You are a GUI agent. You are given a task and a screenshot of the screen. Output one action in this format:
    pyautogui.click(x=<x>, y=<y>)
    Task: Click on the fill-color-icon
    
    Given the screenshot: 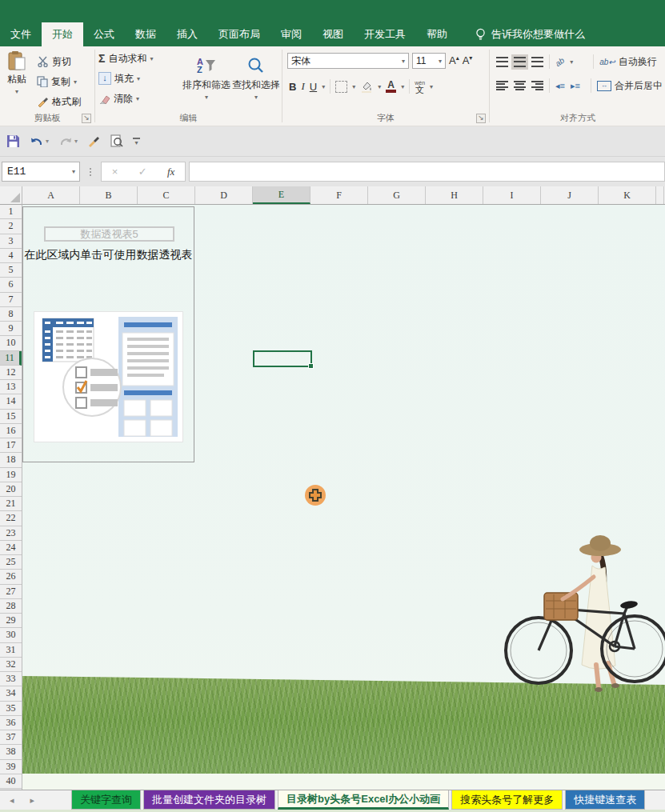 What is the action you would take?
    pyautogui.click(x=367, y=86)
    